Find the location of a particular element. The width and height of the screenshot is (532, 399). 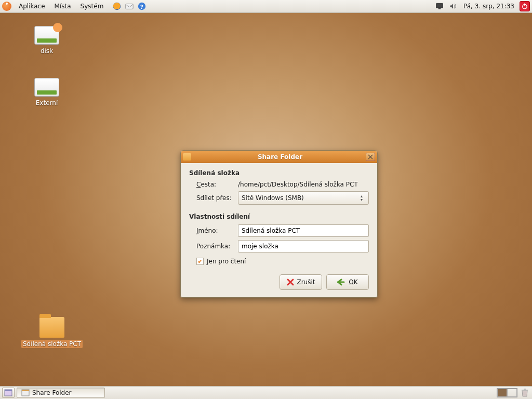

panel-left: Aplikace Místa Systém ? is located at coordinates (75, 6).